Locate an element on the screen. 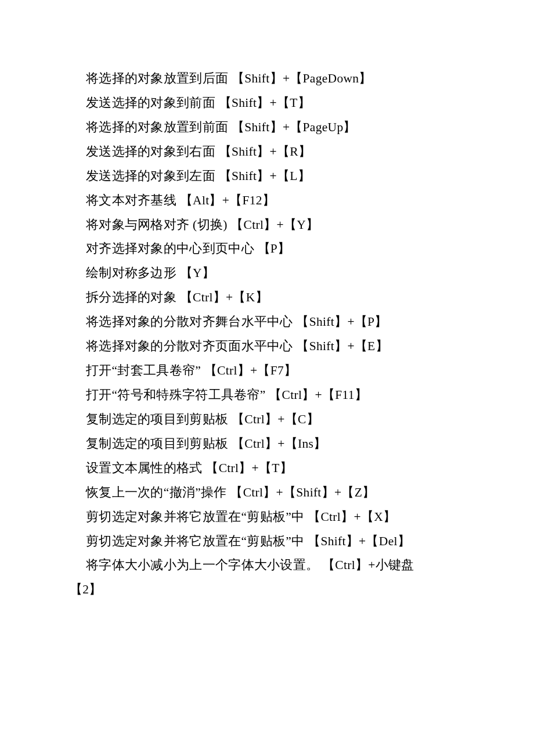  shortcut-line: 将对象与网格对齐 (切换) 【Ctrl】+【Y】 is located at coordinates (267, 225).